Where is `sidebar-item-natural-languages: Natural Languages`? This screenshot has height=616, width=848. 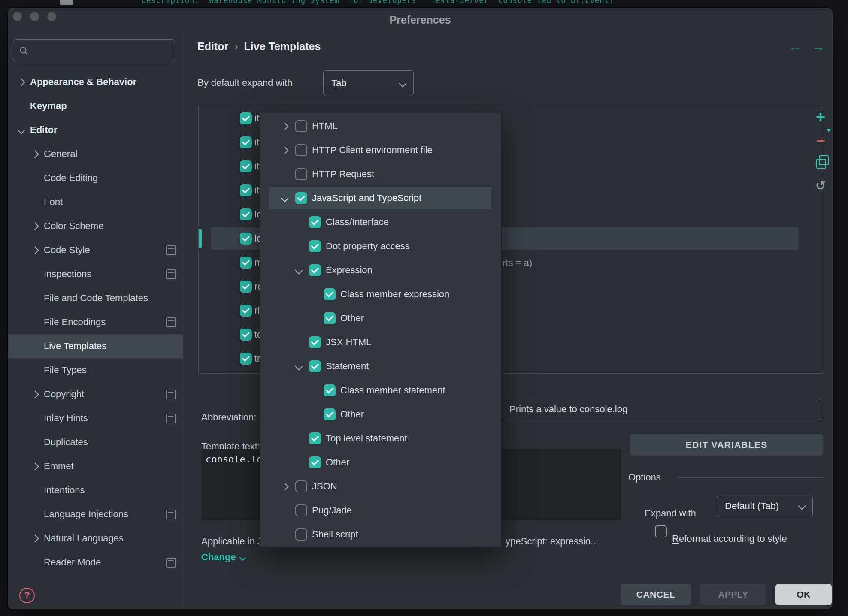 sidebar-item-natural-languages: Natural Languages is located at coordinates (95, 538).